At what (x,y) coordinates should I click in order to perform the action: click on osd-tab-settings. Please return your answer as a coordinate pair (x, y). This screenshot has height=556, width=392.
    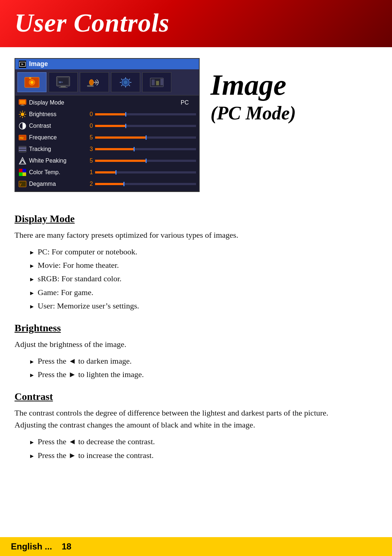
    Looking at the image, I should click on (126, 82).